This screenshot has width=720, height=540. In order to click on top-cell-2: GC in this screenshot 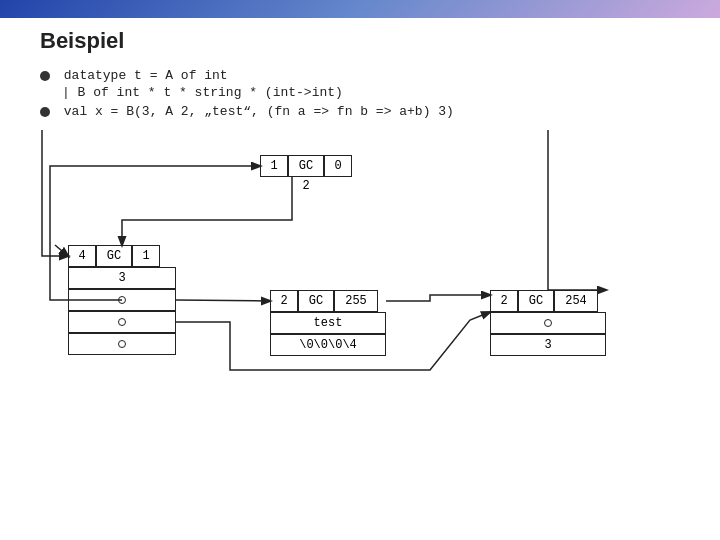, I will do `click(306, 166)`.